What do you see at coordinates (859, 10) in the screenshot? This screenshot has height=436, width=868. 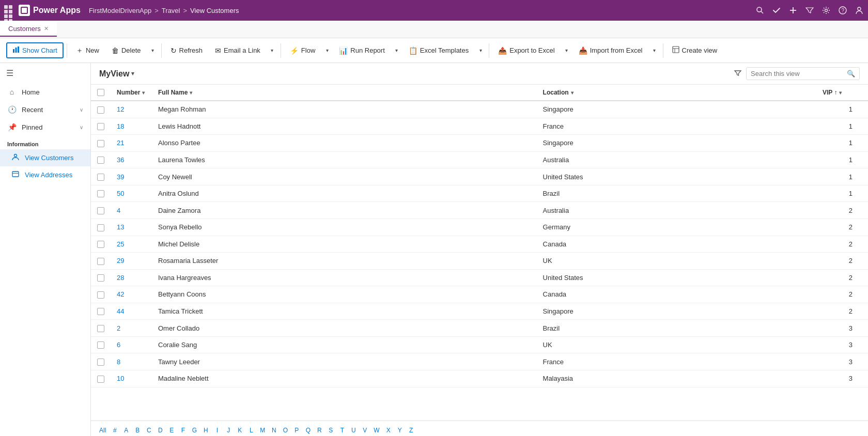 I see `user-topbar-icon` at bounding box center [859, 10].